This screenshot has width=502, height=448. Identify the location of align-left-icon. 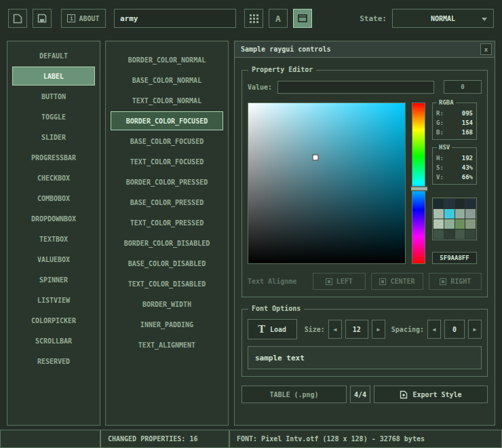
(329, 282).